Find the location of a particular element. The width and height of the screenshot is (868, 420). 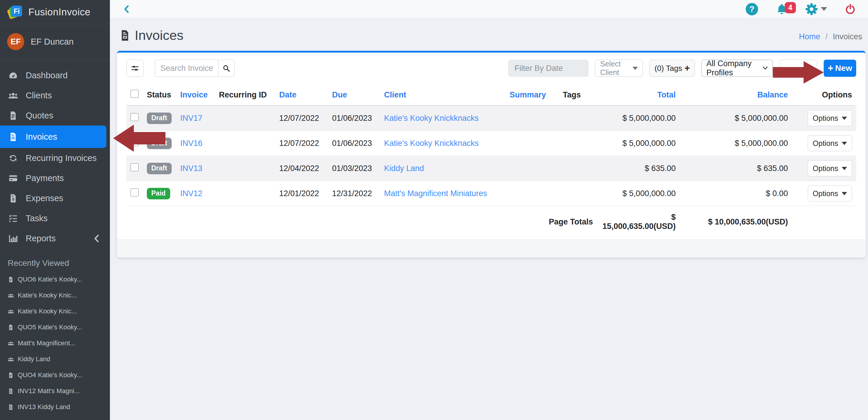

filter-by-date-input is located at coordinates (549, 68).